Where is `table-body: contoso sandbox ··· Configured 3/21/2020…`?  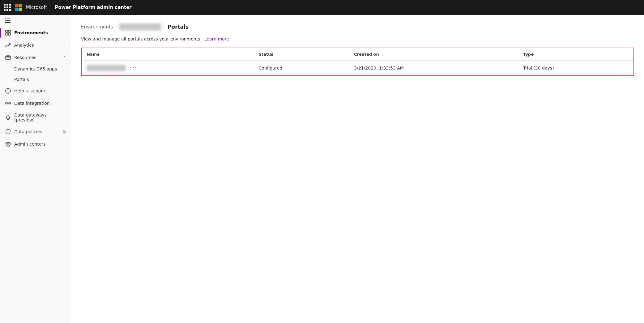 table-body: contoso sandbox ··· Configured 3/21/2020… is located at coordinates (357, 68).